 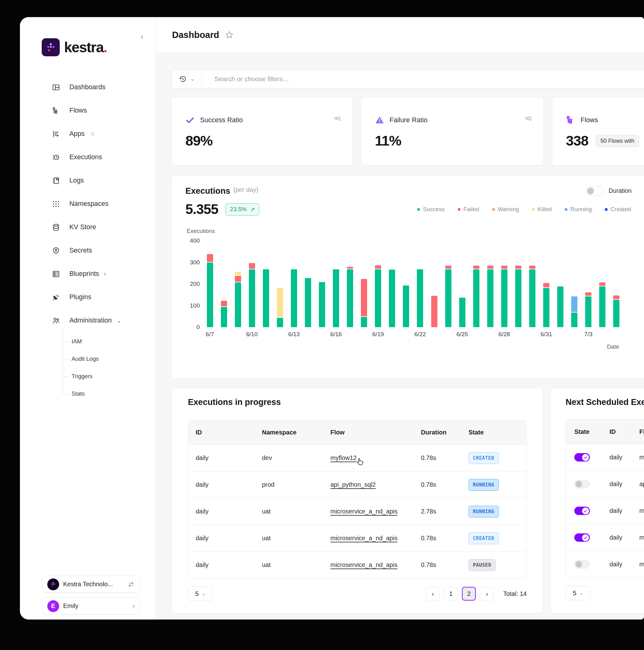 I want to click on bar-6/29, so click(x=518, y=284).